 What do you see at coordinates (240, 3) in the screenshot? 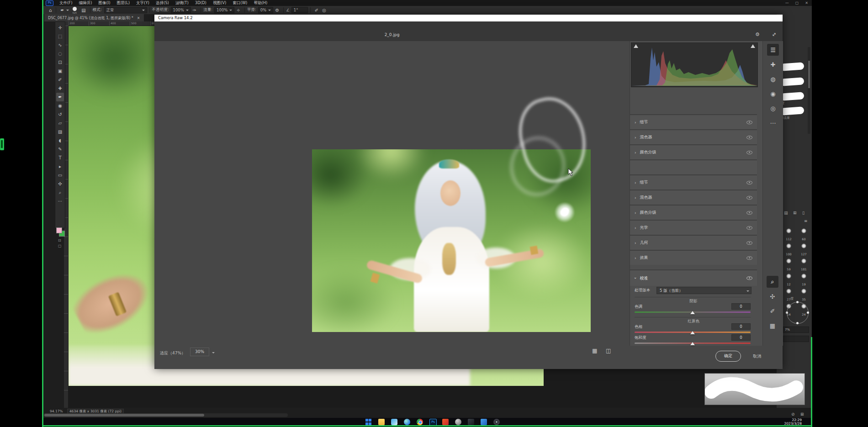
I see `menu-item: 窗口(W)` at bounding box center [240, 3].